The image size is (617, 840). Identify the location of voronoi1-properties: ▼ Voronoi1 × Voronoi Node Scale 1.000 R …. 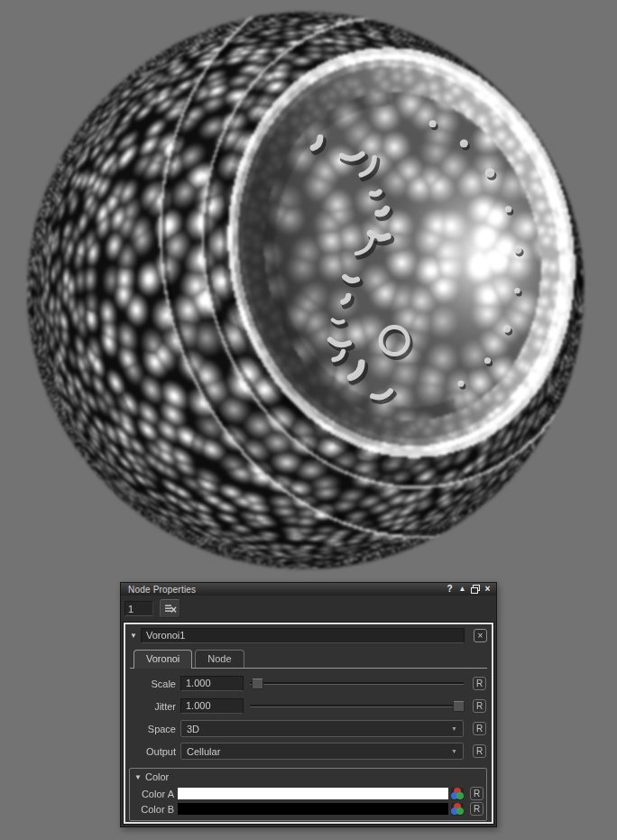
(308, 724).